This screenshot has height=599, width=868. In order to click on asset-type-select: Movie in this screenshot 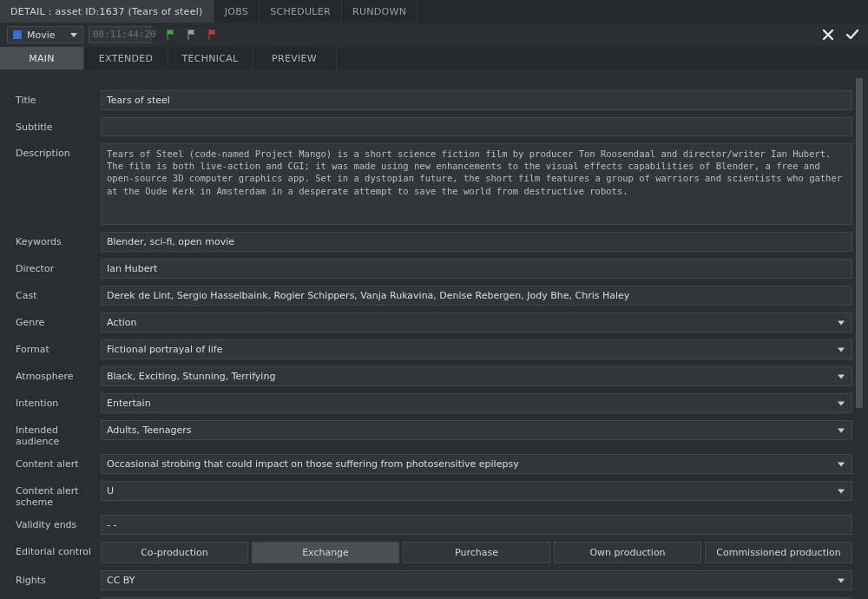, I will do `click(45, 35)`.